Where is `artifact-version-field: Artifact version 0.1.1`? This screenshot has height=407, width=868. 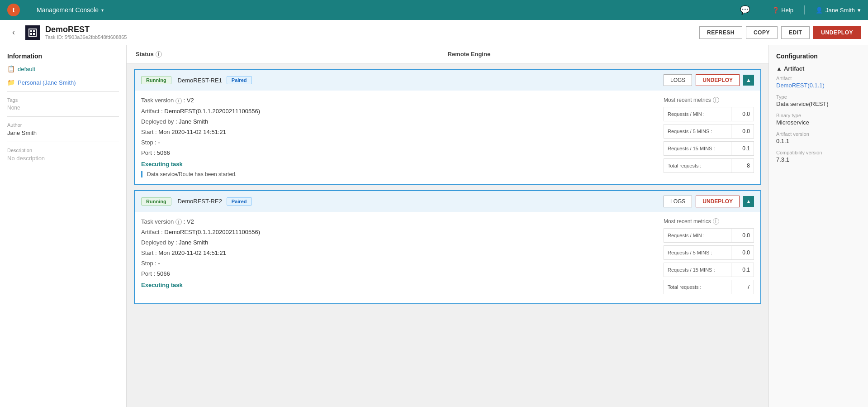
artifact-version-field: Artifact version 0.1.1 is located at coordinates (819, 138).